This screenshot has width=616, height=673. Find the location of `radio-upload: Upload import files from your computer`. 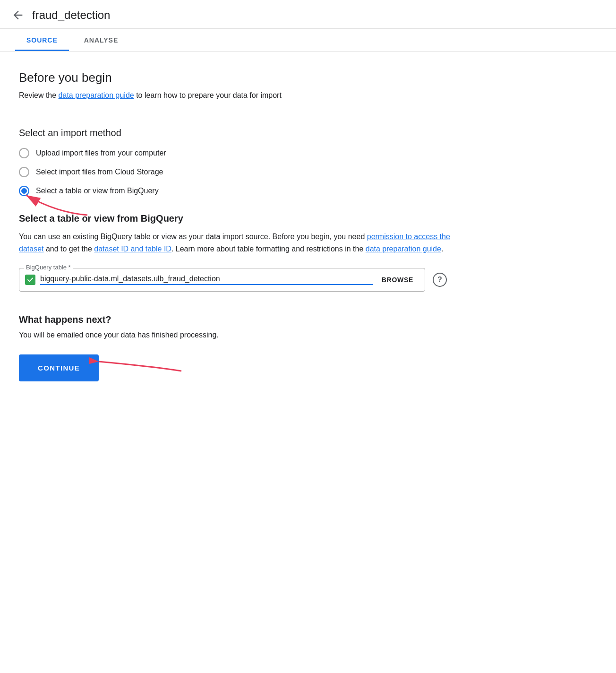

radio-upload: Upload import files from your computer is located at coordinates (236, 153).